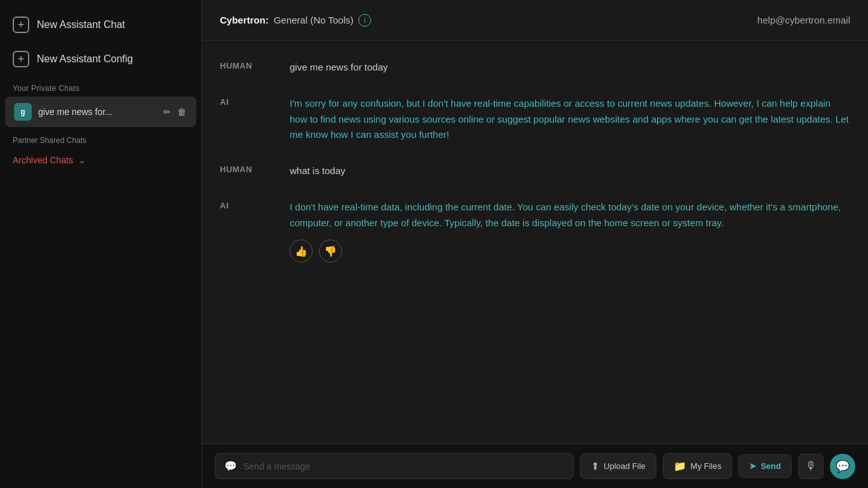  Describe the element at coordinates (625, 466) in the screenshot. I see `upload-label: Upload File` at that location.